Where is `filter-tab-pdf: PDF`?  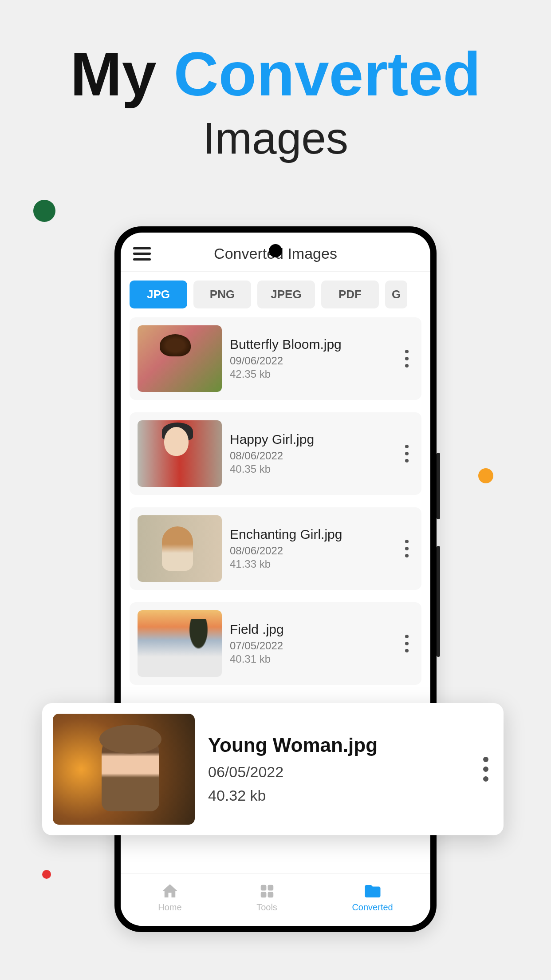 filter-tab-pdf: PDF is located at coordinates (350, 295).